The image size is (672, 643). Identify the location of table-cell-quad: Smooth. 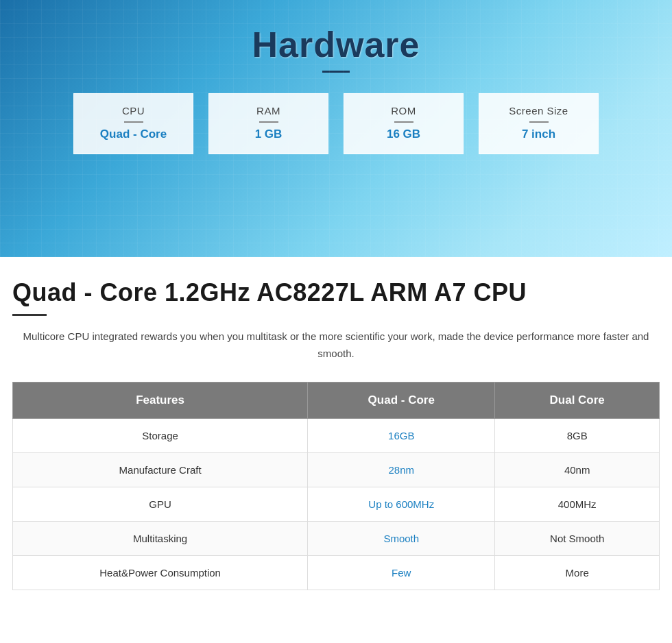
(402, 538).